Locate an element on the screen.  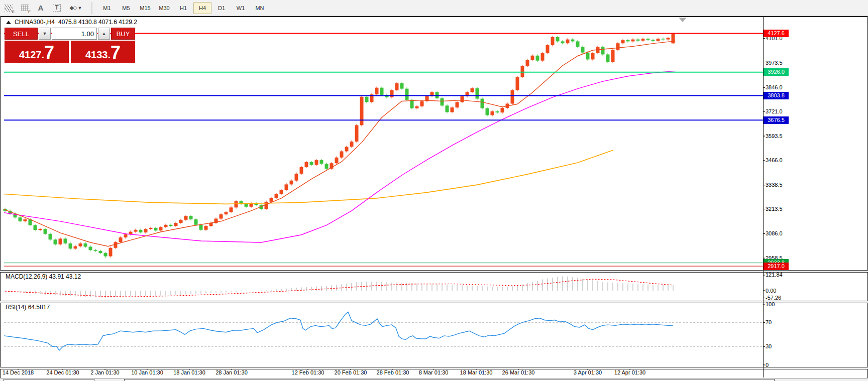
draw-hatch-e-tool-button: E is located at coordinates (9, 8).